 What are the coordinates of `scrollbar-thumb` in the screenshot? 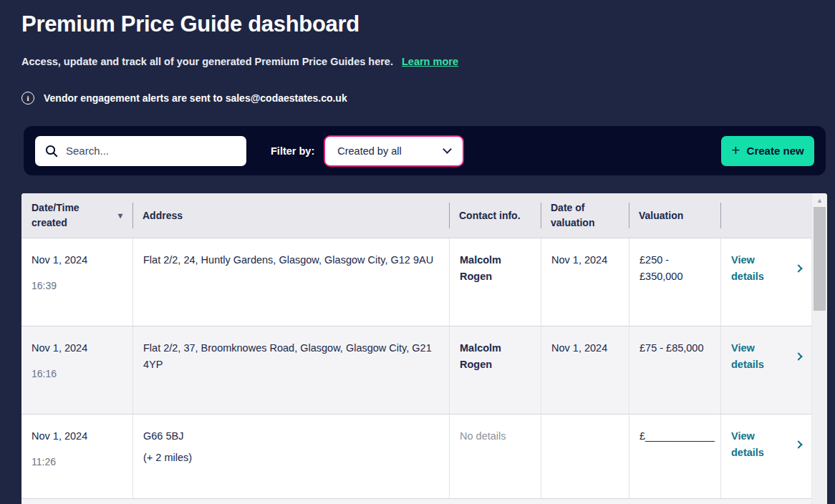 It's located at (819, 259).